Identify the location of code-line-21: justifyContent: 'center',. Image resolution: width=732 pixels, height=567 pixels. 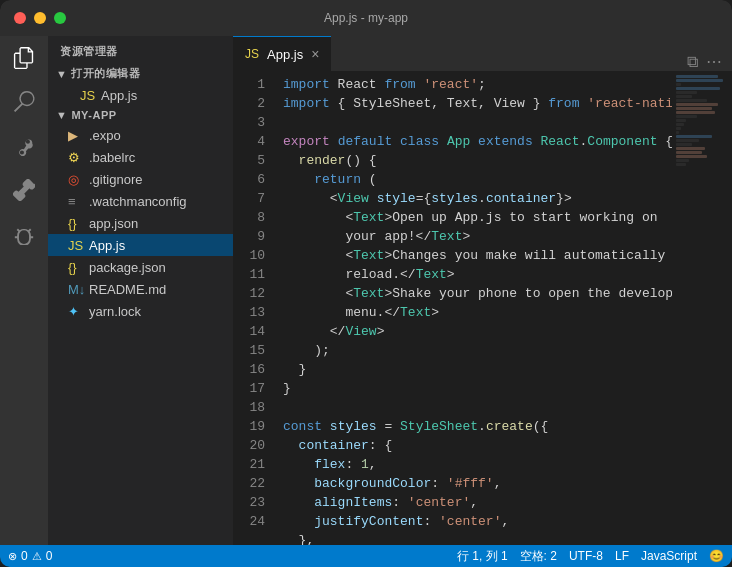
(478, 522).